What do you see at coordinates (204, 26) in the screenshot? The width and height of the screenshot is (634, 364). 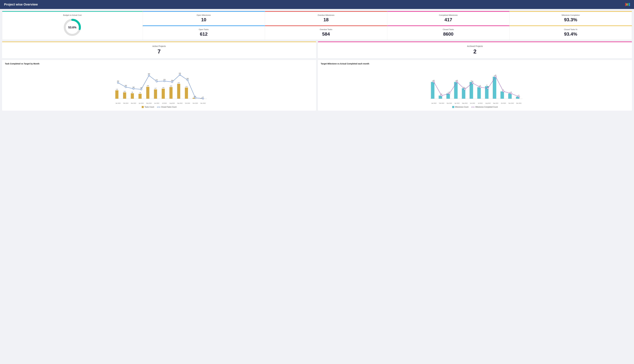 I see `open-tasks-border` at bounding box center [204, 26].